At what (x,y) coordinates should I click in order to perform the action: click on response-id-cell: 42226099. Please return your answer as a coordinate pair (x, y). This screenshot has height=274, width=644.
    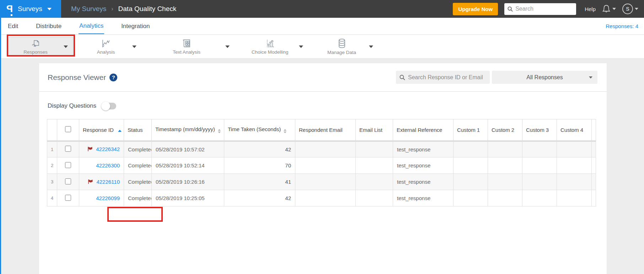
    Looking at the image, I should click on (102, 198).